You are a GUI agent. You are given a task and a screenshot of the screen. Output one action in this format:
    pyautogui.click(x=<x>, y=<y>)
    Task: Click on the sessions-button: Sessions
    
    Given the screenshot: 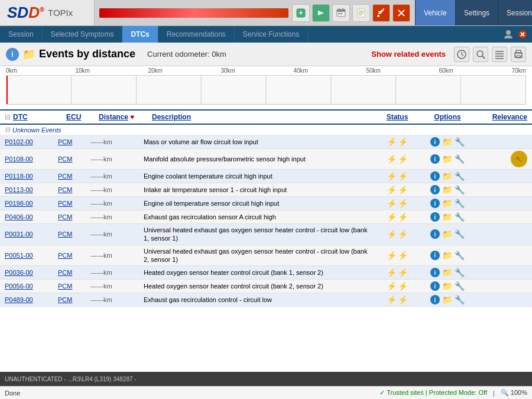 What is the action you would take?
    pyautogui.click(x=515, y=13)
    